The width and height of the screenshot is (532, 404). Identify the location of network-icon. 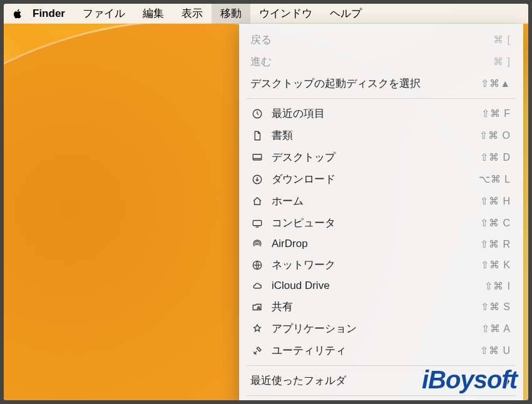
(257, 265).